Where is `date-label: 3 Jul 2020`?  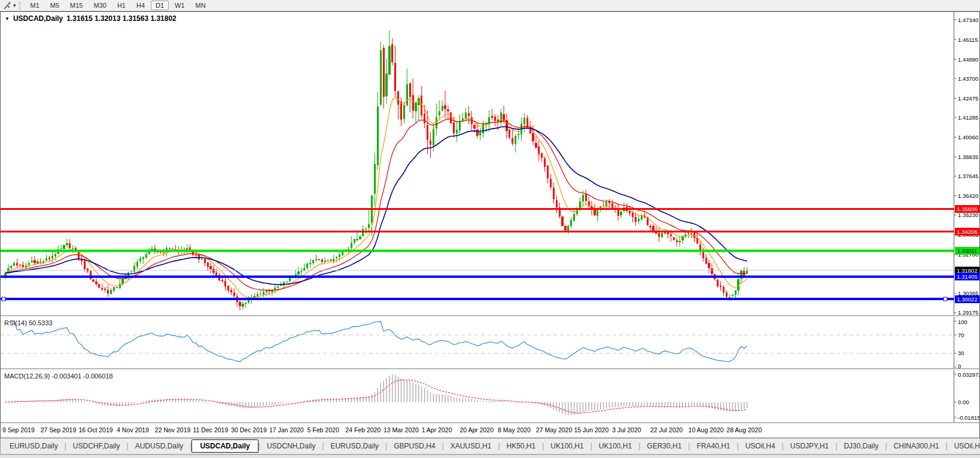 date-label: 3 Jul 2020 is located at coordinates (627, 430).